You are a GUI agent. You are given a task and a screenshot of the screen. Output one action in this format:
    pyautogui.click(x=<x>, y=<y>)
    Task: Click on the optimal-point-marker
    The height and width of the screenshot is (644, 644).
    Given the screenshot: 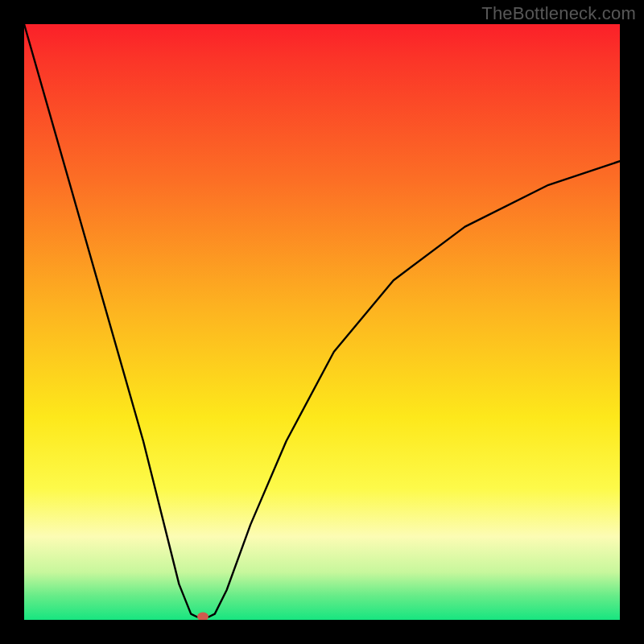 What is the action you would take?
    pyautogui.click(x=203, y=617)
    